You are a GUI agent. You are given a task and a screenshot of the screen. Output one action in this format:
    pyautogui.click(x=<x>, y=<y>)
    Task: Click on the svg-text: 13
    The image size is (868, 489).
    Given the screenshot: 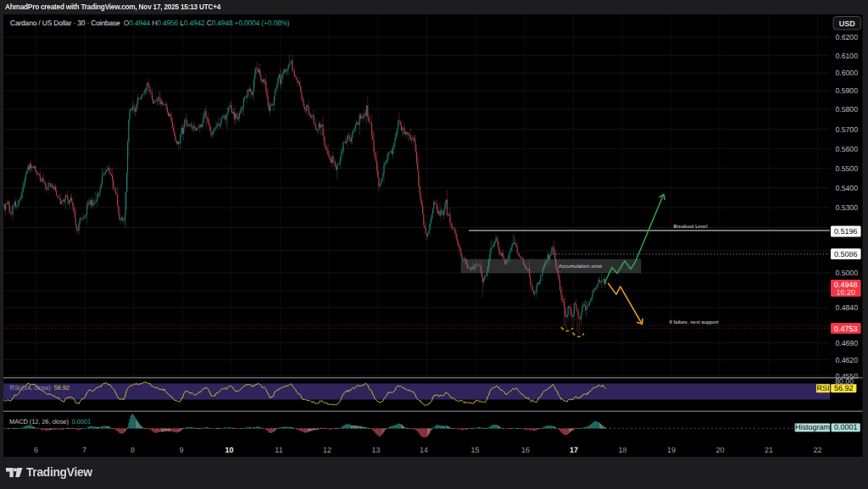 What is the action you would take?
    pyautogui.click(x=376, y=450)
    